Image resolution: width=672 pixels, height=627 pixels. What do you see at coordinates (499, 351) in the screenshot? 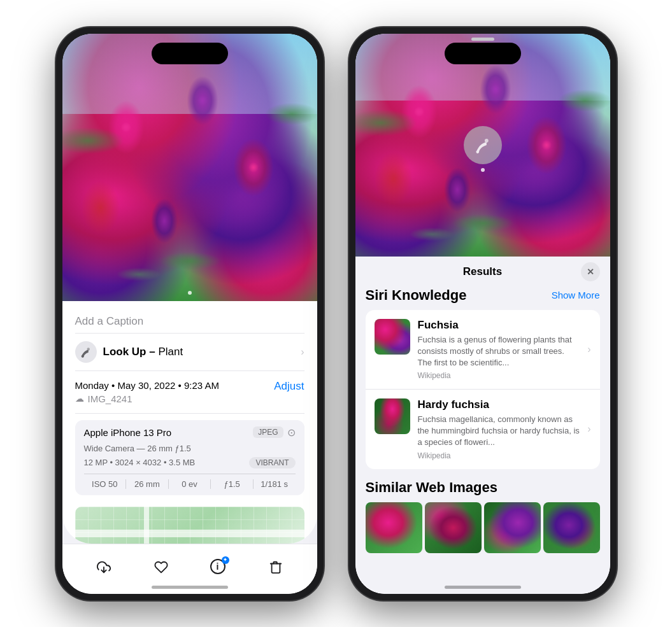
I see `fuchsia-description: Fuchsia is a genus of flowering plants t…` at bounding box center [499, 351].